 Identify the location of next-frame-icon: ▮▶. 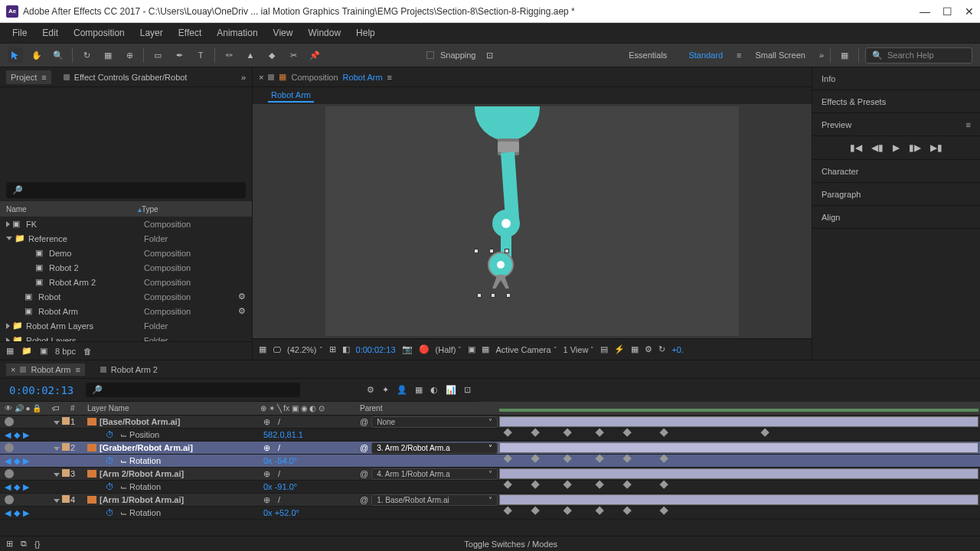
(915, 148).